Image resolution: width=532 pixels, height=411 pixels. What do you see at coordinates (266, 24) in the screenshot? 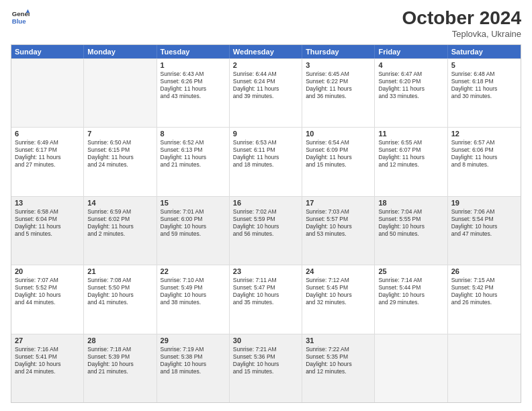
I see `header: General Blue October 2024 Teplovka, Ukra…` at bounding box center [266, 24].